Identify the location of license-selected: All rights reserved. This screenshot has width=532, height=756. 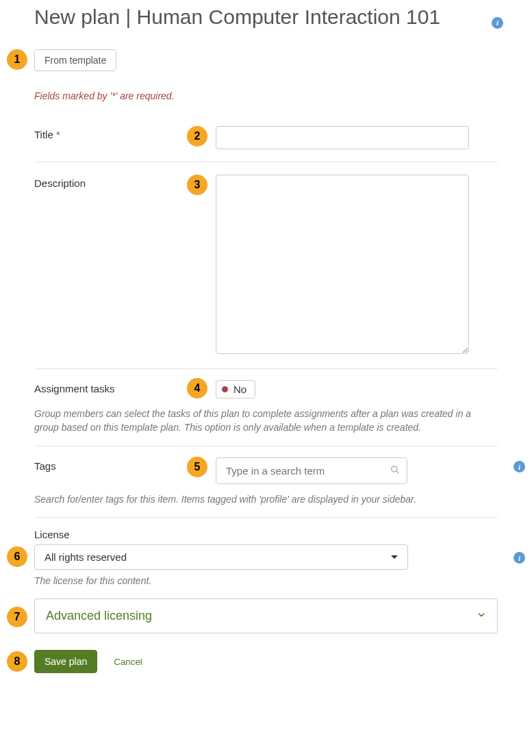
(86, 557).